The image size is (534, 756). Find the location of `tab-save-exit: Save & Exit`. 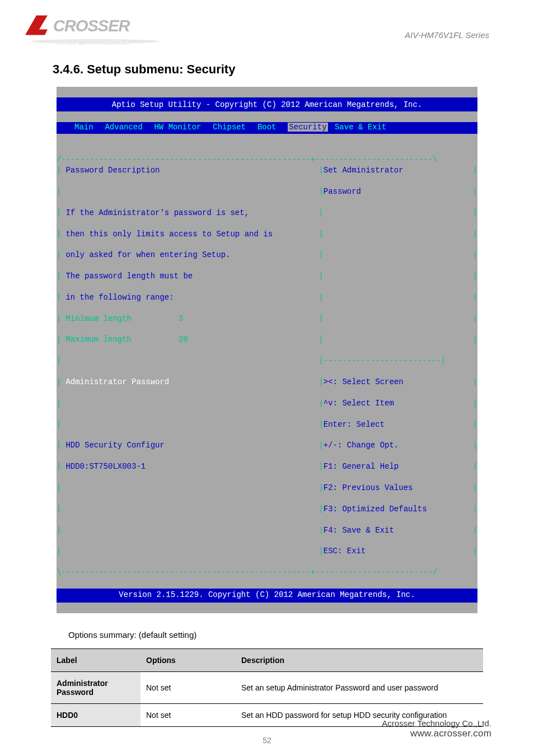

tab-save-exit: Save & Exit is located at coordinates (360, 127).